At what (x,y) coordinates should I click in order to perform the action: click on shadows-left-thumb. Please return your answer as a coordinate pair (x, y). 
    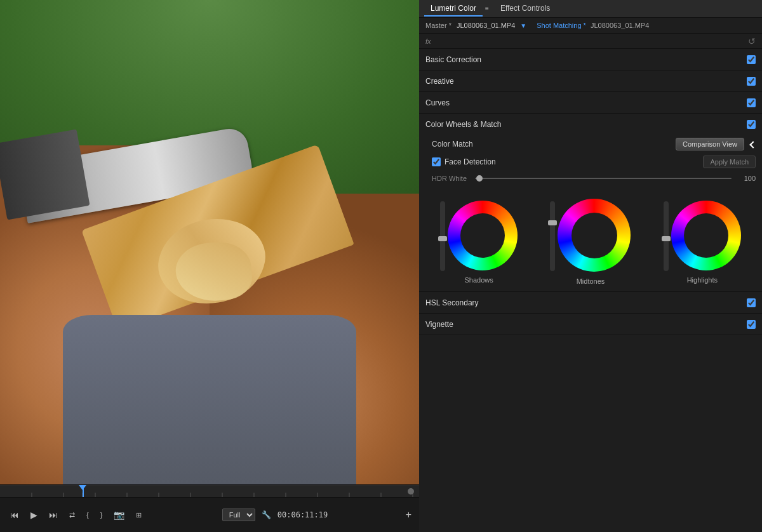
    Looking at the image, I should click on (443, 239).